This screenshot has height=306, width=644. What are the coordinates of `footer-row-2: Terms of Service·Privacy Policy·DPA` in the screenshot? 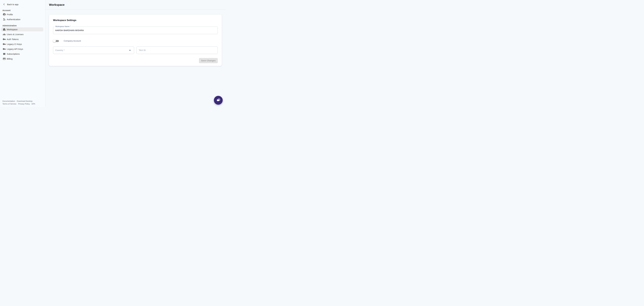 It's located at (19, 104).